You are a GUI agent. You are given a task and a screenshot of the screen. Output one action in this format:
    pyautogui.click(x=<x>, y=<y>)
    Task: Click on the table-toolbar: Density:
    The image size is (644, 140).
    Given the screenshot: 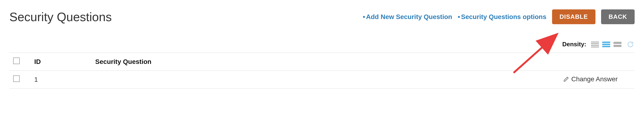 What is the action you would take?
    pyautogui.click(x=322, y=44)
    